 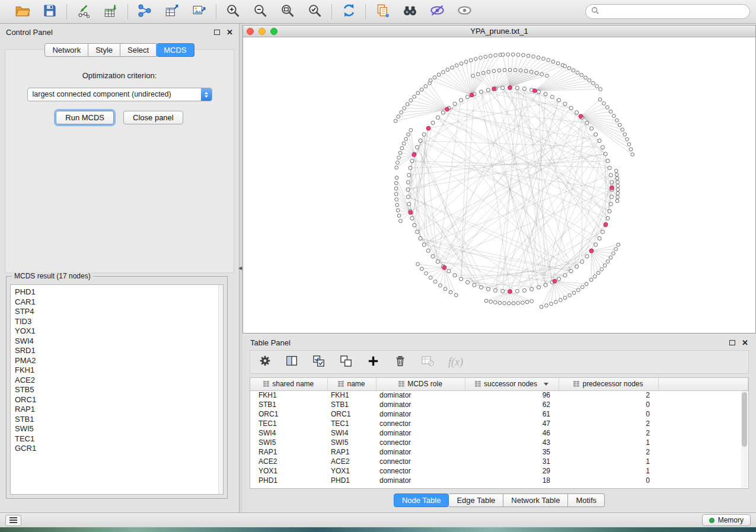 What do you see at coordinates (119, 351) in the screenshot?
I see `result-item: SRD1` at bounding box center [119, 351].